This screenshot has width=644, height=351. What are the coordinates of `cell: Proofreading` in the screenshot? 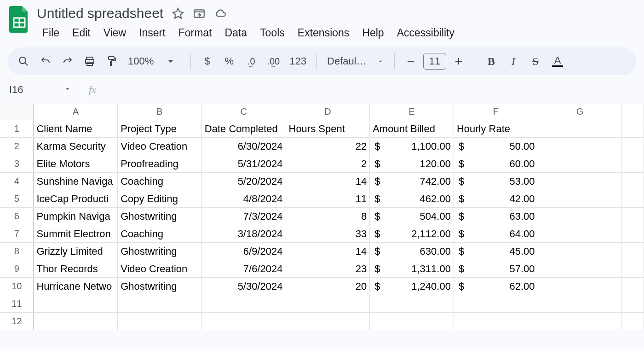 It's located at (160, 164).